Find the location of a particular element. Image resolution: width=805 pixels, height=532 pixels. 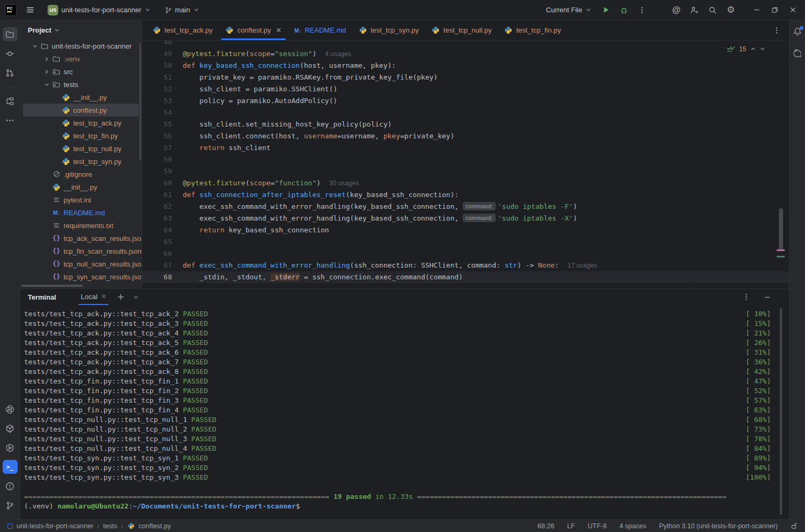

terminal-tab-local: Local ✕ is located at coordinates (93, 297).